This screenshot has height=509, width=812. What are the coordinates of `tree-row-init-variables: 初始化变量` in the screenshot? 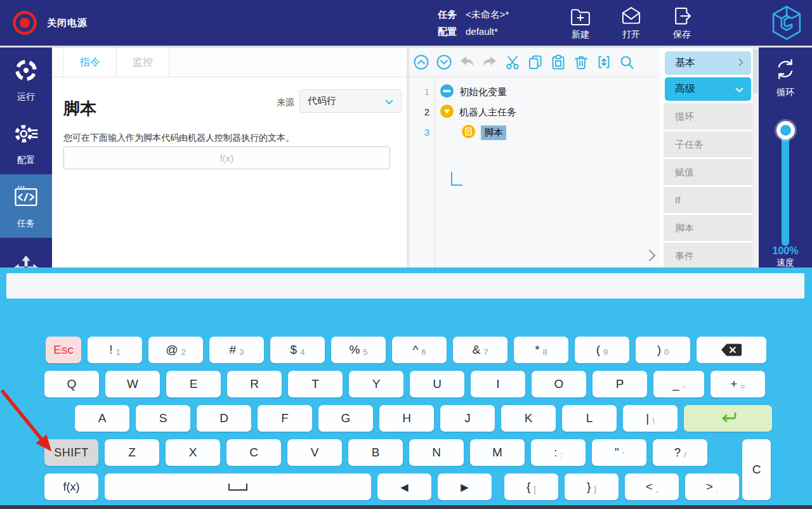 It's located at (473, 92).